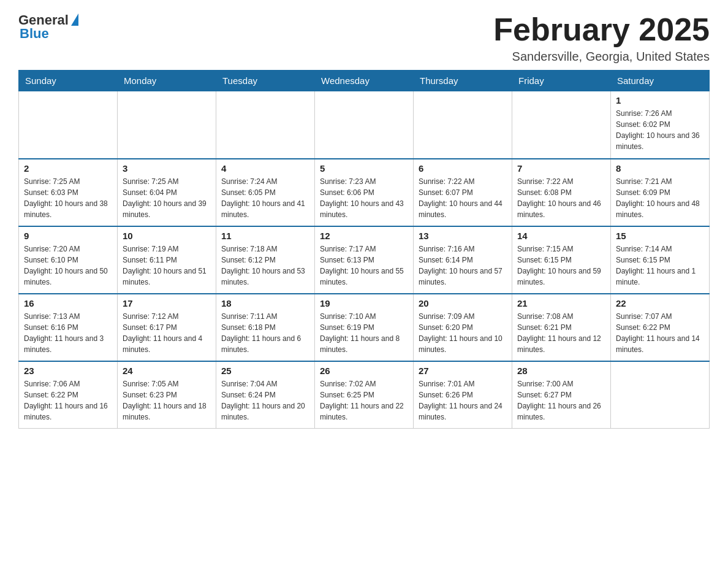 The height and width of the screenshot is (563, 728). I want to click on calendar-header-wednesday: Wednesday, so click(364, 81).